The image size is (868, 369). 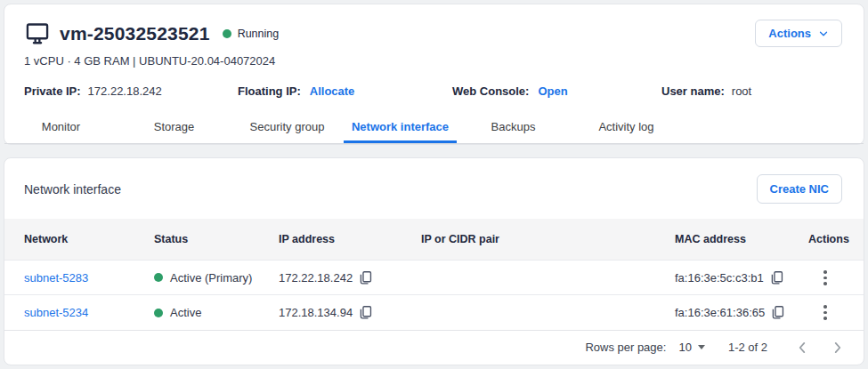 What do you see at coordinates (211, 277) in the screenshot?
I see `status-label: Active (Primary)` at bounding box center [211, 277].